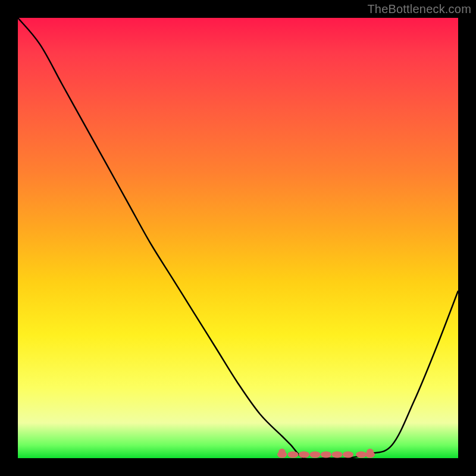 The height and width of the screenshot is (476, 476). Describe the element at coordinates (419, 10) in the screenshot. I see `watermark-text: TheBottleneck.com` at that location.